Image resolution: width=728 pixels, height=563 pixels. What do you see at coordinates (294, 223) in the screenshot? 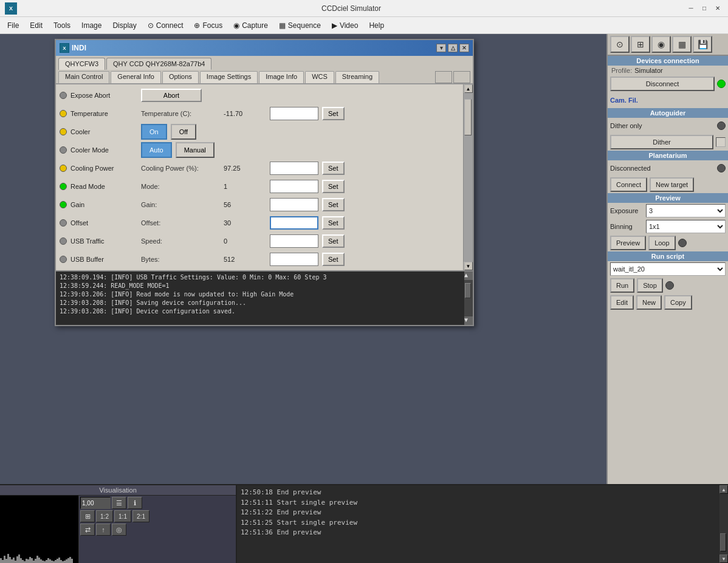
I see `input-offset` at bounding box center [294, 223].